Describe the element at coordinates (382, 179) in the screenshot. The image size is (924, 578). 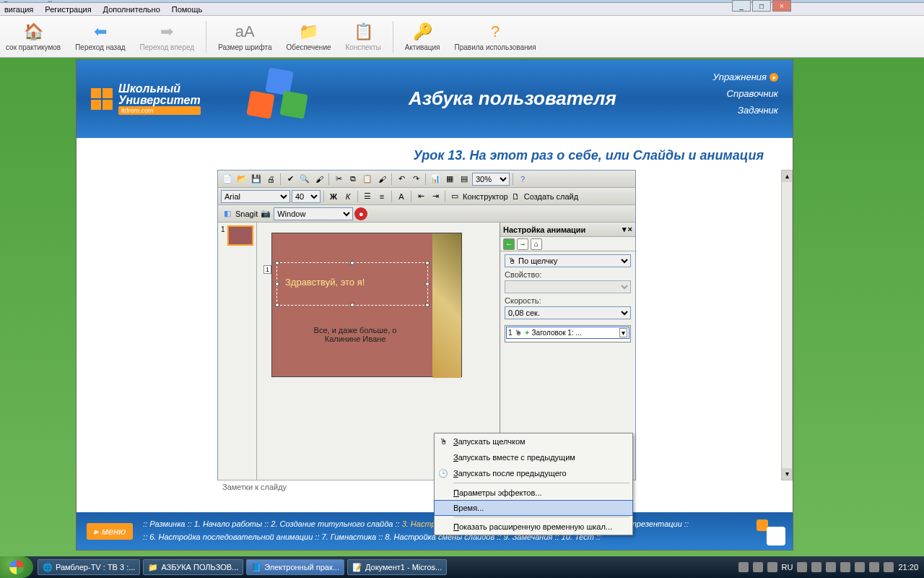
I see `format-painter-icon: 🖌` at that location.